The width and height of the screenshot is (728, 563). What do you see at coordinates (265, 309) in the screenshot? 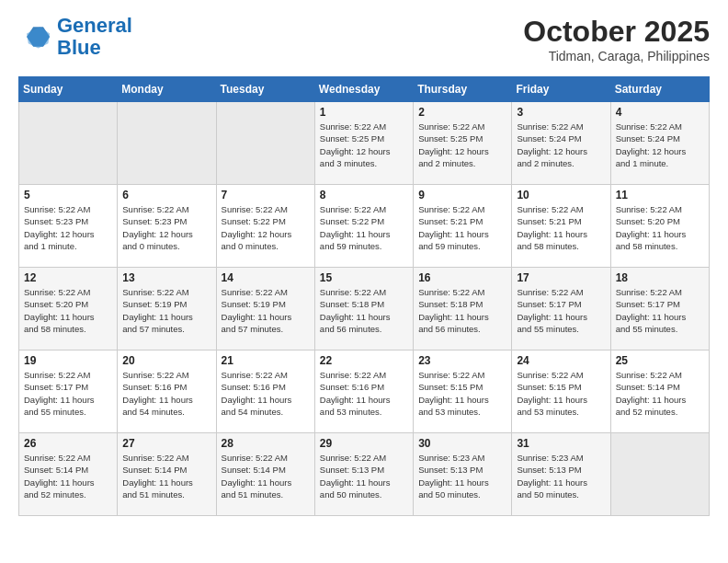
I see `calendar-cell: 14Sunrise: 5:22 AM Sunset: 5:19 PM Dayli…` at bounding box center [265, 309].